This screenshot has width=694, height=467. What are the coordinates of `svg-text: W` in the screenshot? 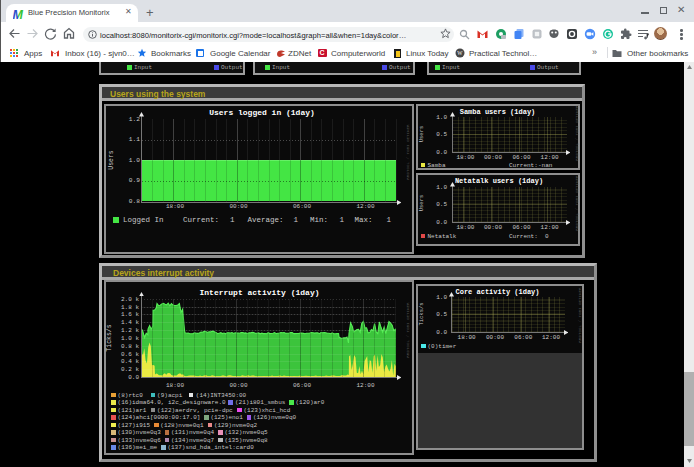 It's located at (460, 53).